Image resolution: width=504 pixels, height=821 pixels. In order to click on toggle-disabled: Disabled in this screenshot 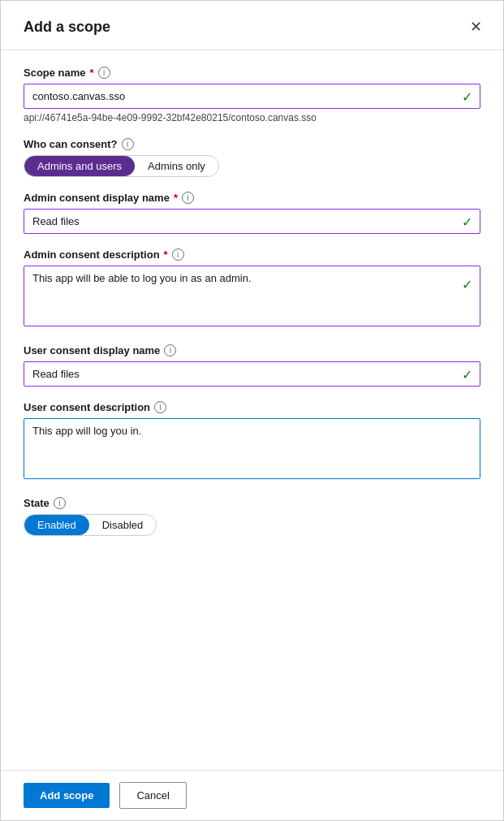, I will do `click(123, 525)`.